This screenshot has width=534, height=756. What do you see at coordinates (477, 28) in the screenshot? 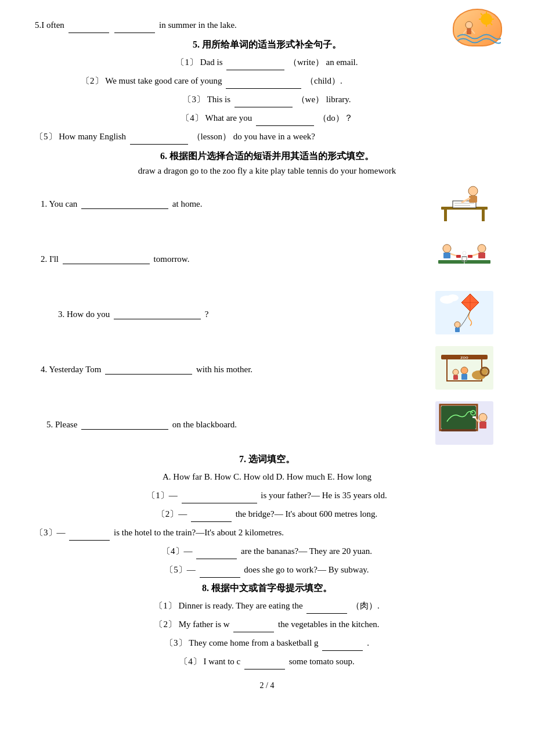
I see `header-decoration-image` at bounding box center [477, 28].